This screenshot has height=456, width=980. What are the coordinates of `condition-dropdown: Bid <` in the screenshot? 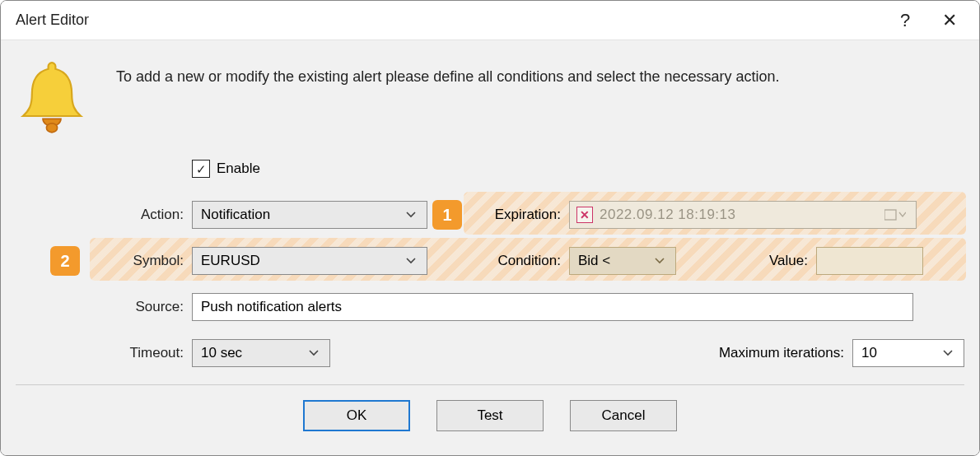 It's located at (623, 261).